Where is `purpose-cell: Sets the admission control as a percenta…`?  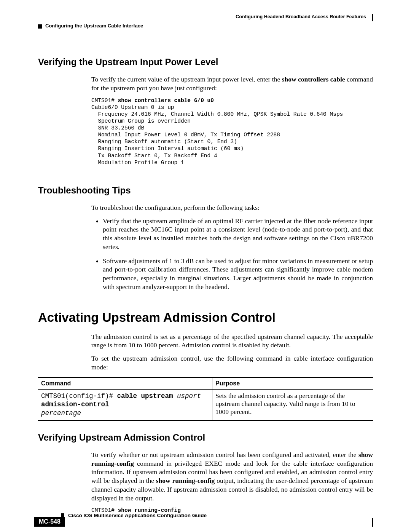 purpose-cell: Sets the admission control as a percenta… is located at coordinates (293, 405).